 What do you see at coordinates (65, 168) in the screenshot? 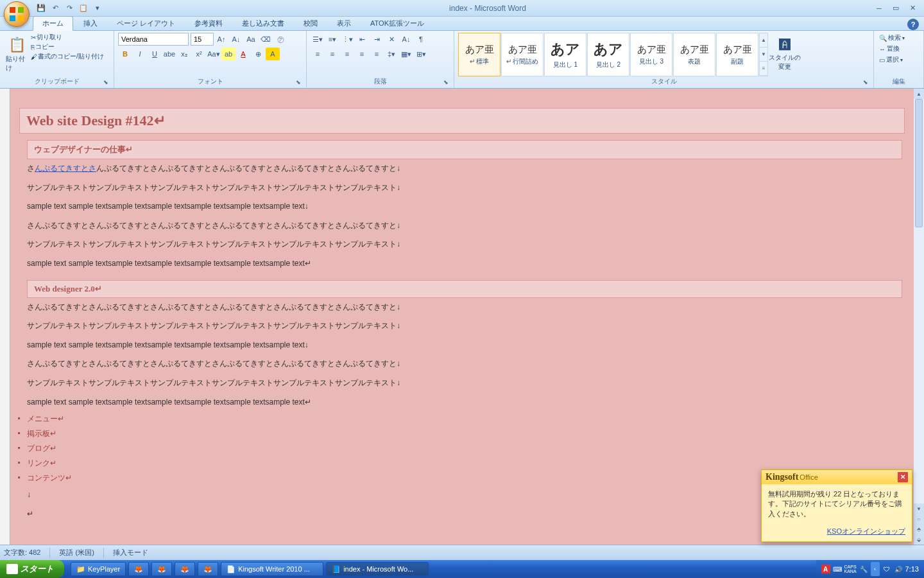
I see `sample-link: んぷるてきすとさ` at bounding box center [65, 168].